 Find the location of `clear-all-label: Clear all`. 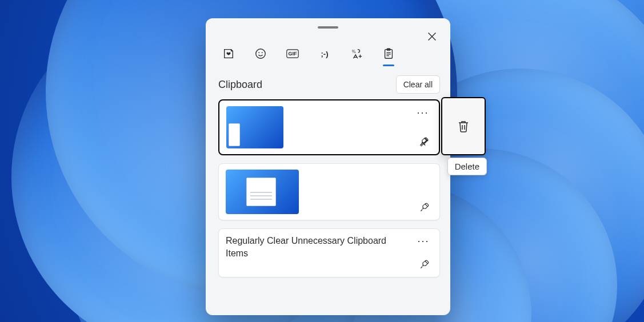

clear-all-label: Clear all is located at coordinates (418, 84).